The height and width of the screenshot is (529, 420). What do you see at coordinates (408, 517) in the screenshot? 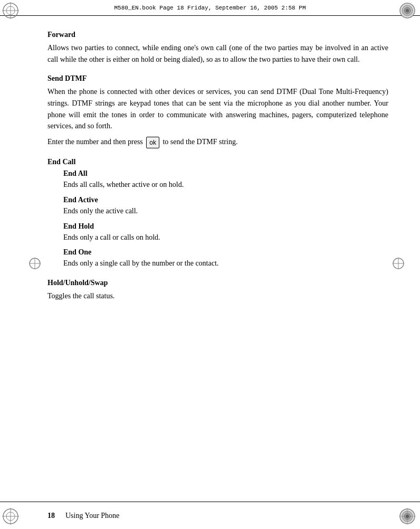
I see `corner-decoration-br` at bounding box center [408, 517].